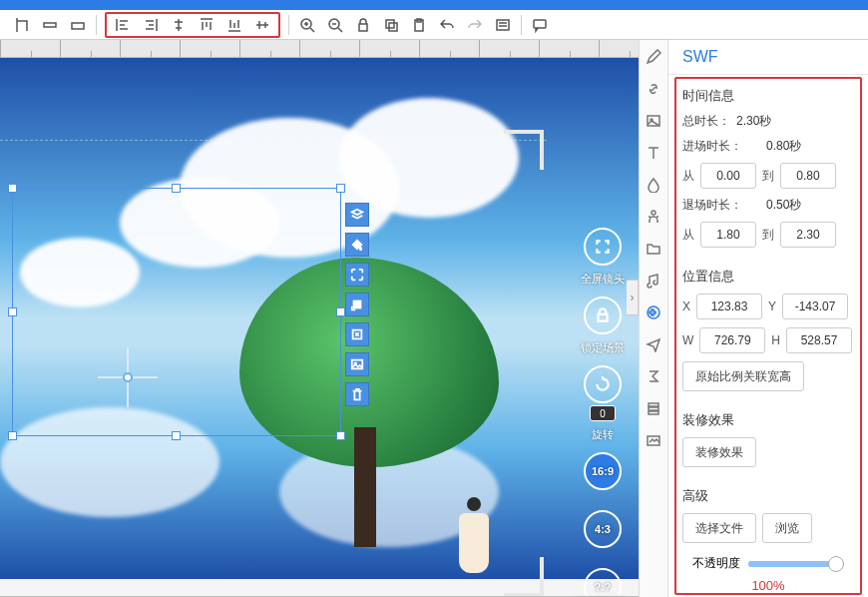 The image size is (868, 597). Describe the element at coordinates (653, 185) in the screenshot. I see `rail-drop-icon` at that location.